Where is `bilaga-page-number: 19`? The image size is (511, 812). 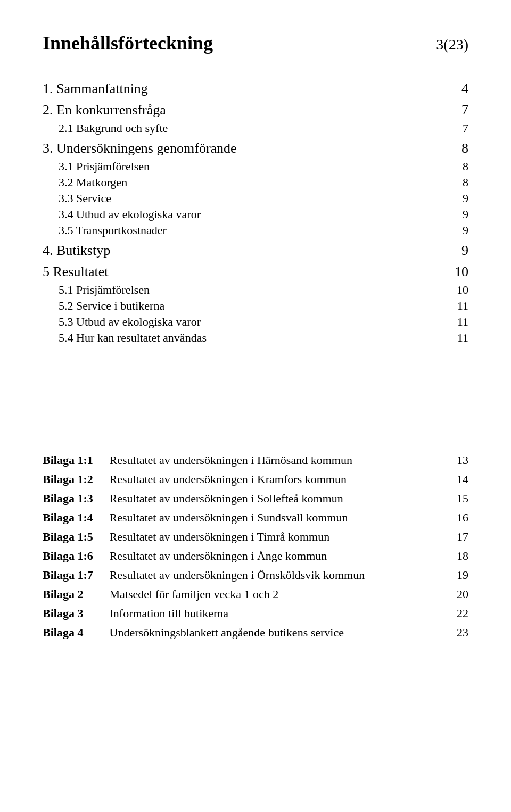
bilaga-page-number: 19 is located at coordinates (458, 575).